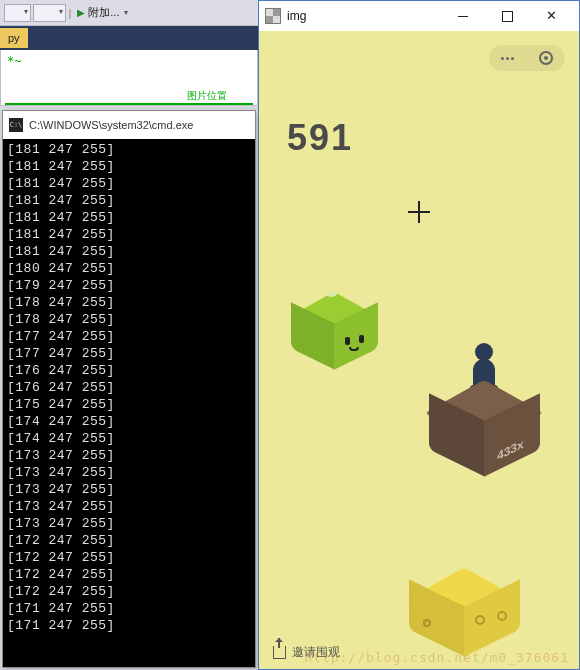  What do you see at coordinates (129, 125) in the screenshot?
I see `cmd-titlebar: C:\ C:\WINDOWS\system32\cmd.exe` at bounding box center [129, 125].